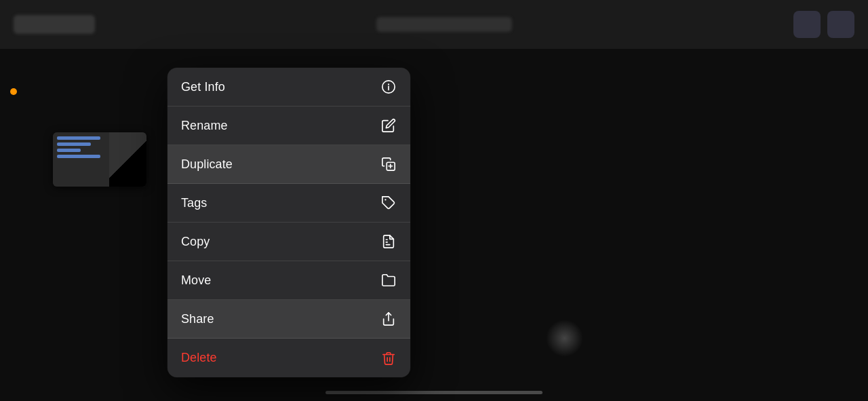 This screenshot has height=401, width=868. I want to click on dot-indicator, so click(14, 92).